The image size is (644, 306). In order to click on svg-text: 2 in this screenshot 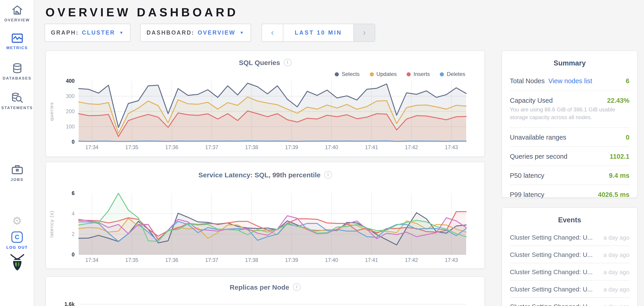, I will do `click(73, 234)`.